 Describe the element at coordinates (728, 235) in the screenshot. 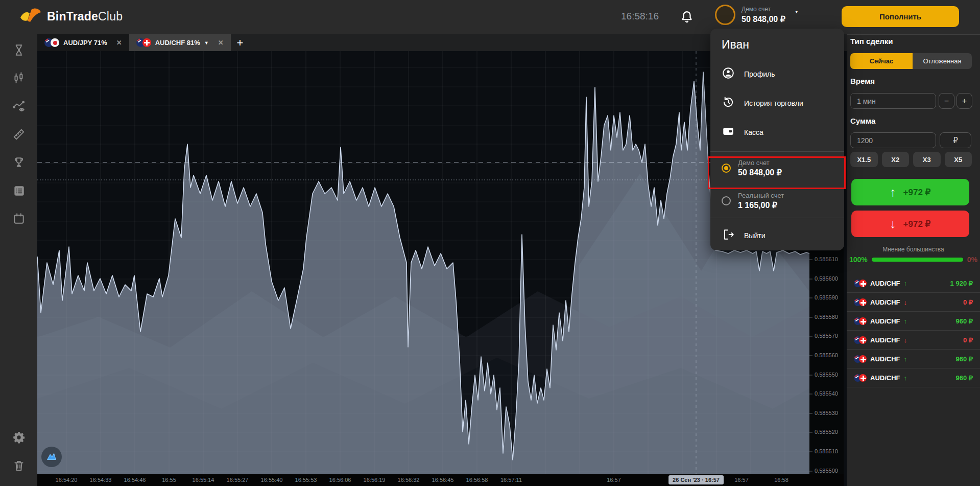

I see `logout-icon` at that location.